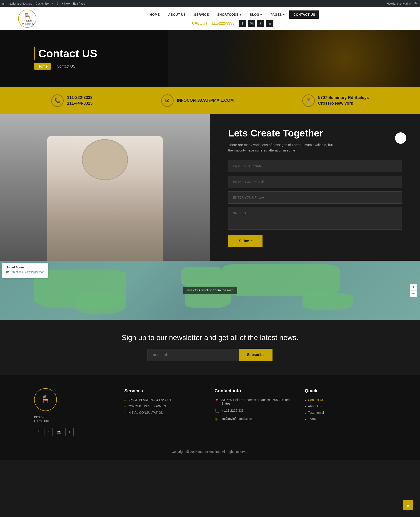  I want to click on nav-home: HOME, so click(155, 15).